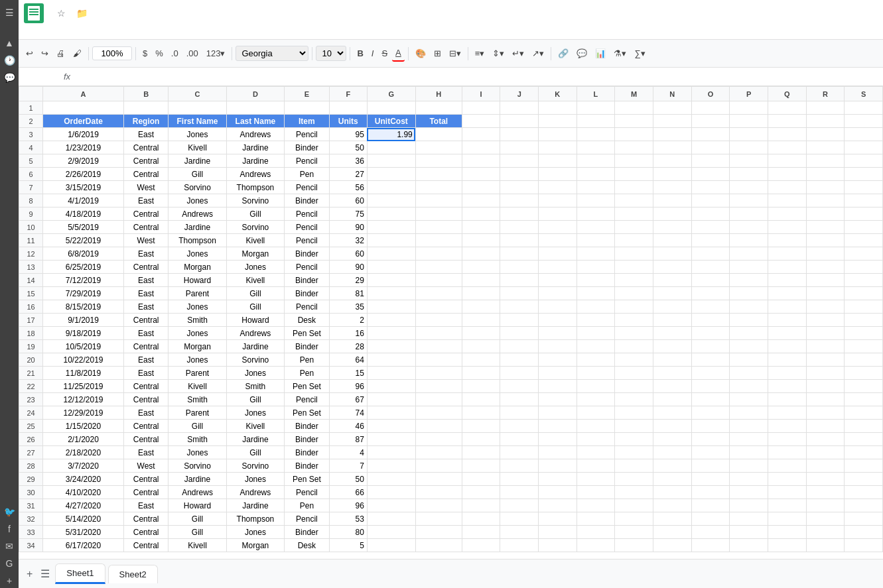  What do you see at coordinates (391, 400) in the screenshot?
I see `cell-G23` at bounding box center [391, 400].